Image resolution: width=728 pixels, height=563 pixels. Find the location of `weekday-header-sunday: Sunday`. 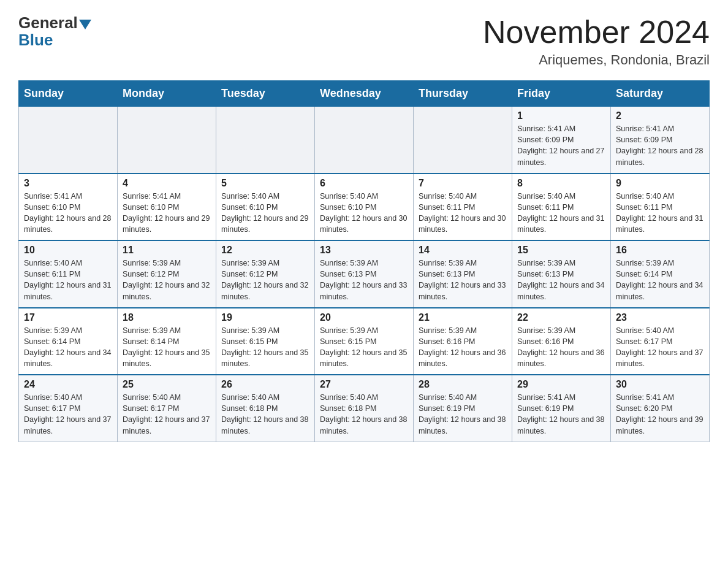

weekday-header-sunday: Sunday is located at coordinates (69, 94).